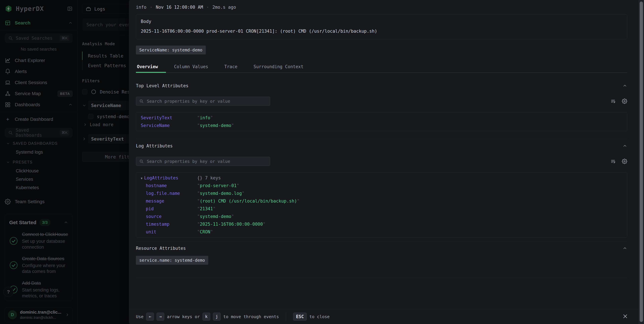 The height and width of the screenshot is (324, 644). Describe the element at coordinates (300, 317) in the screenshot. I see `esc-keycap: ESC` at that location.